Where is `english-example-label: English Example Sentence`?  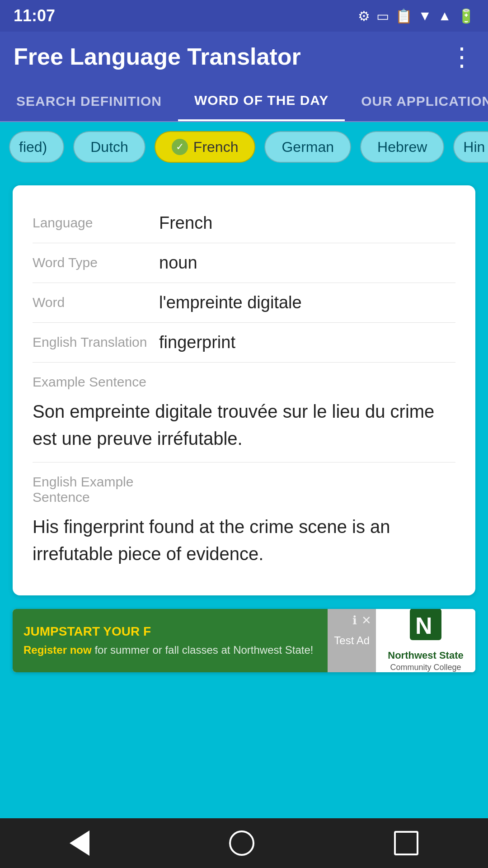 english-example-label: English Example Sentence is located at coordinates (96, 489).